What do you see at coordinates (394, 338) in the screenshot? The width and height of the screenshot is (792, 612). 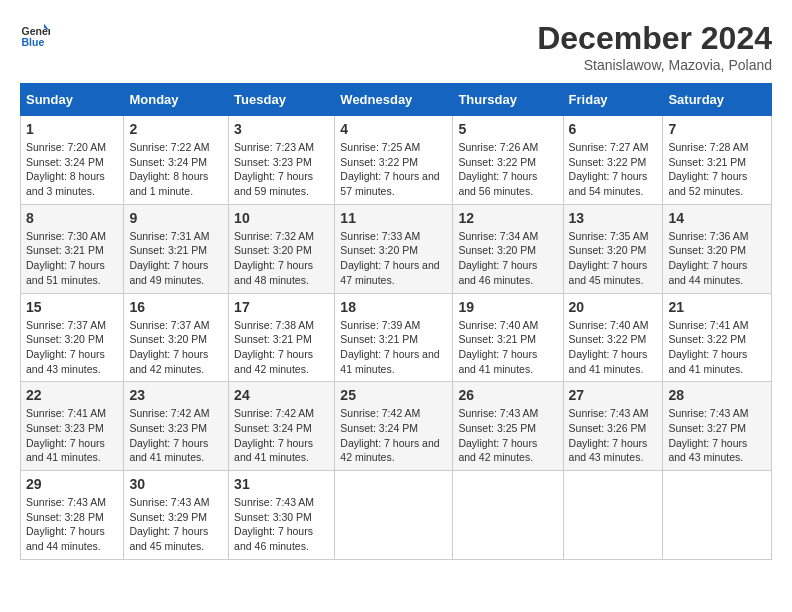 I see `table-row: 18 Sunrise: 7:39 AMSunset: 3:21 PMDaylig…` at bounding box center [394, 338].